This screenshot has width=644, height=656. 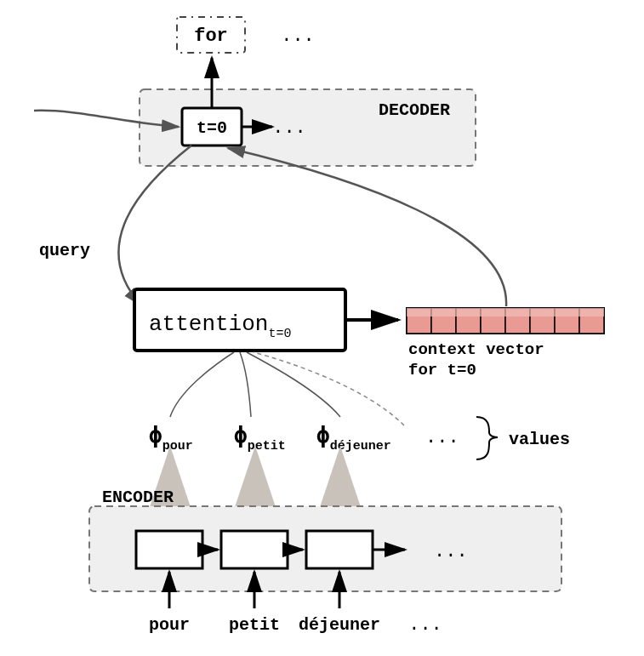 I want to click on values-label: values, so click(x=539, y=439).